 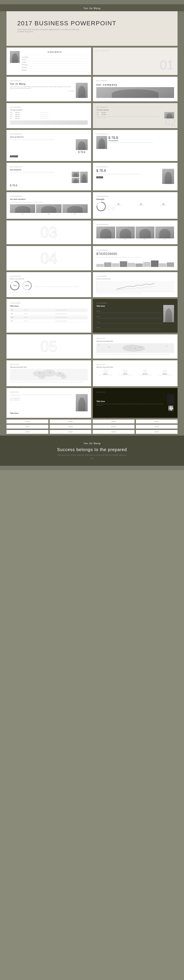 I want to click on education-label: Education, so click(x=49, y=364).